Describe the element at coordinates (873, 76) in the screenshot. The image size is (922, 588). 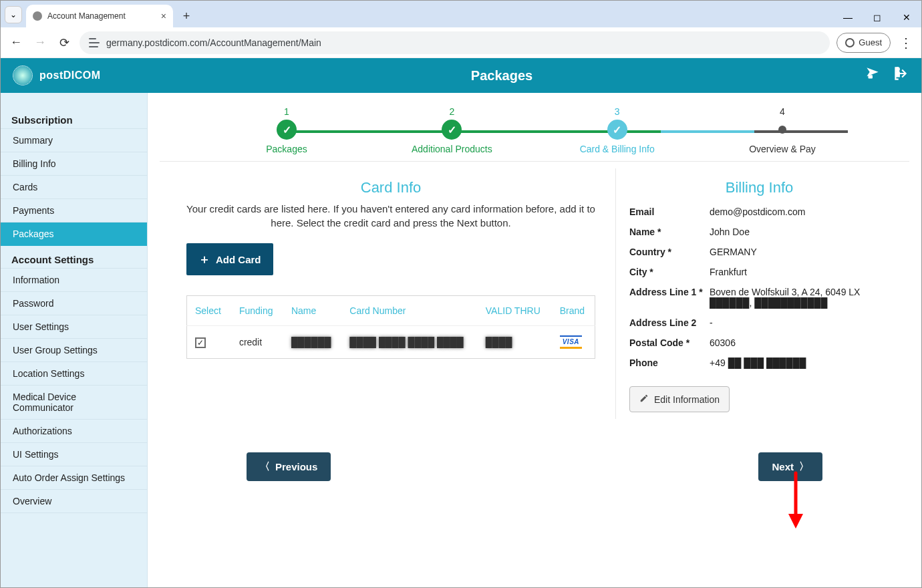
I see `payments-icon` at that location.